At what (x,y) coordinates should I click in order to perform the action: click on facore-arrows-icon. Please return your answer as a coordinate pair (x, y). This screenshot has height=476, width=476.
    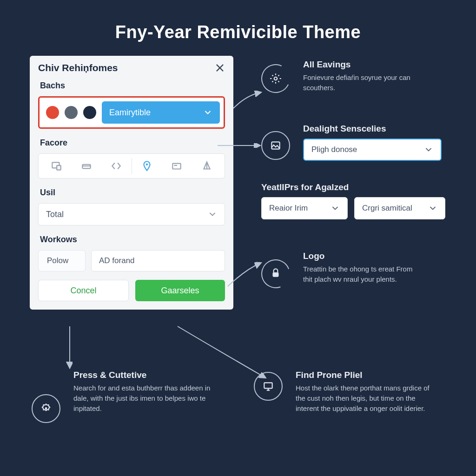
    Looking at the image, I should click on (116, 166).